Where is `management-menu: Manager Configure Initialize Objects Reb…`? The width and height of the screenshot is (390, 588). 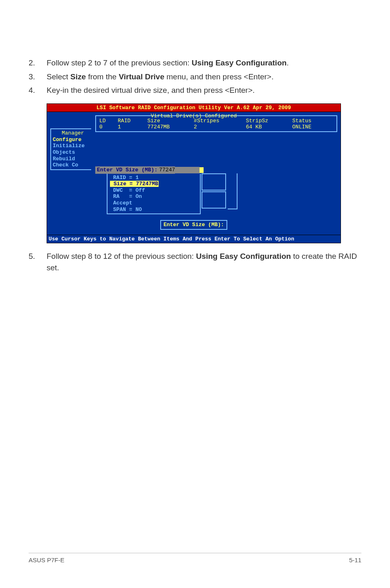
management-menu: Manager Configure Initialize Objects Reb… is located at coordinates (71, 149).